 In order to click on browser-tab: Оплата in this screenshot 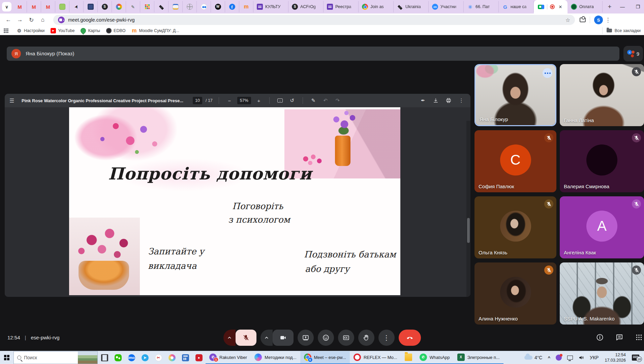, I will do `click(585, 7)`.